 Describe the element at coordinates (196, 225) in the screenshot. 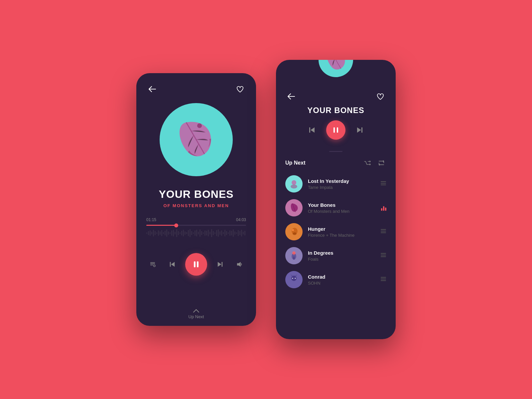

I see `progress-bar` at that location.